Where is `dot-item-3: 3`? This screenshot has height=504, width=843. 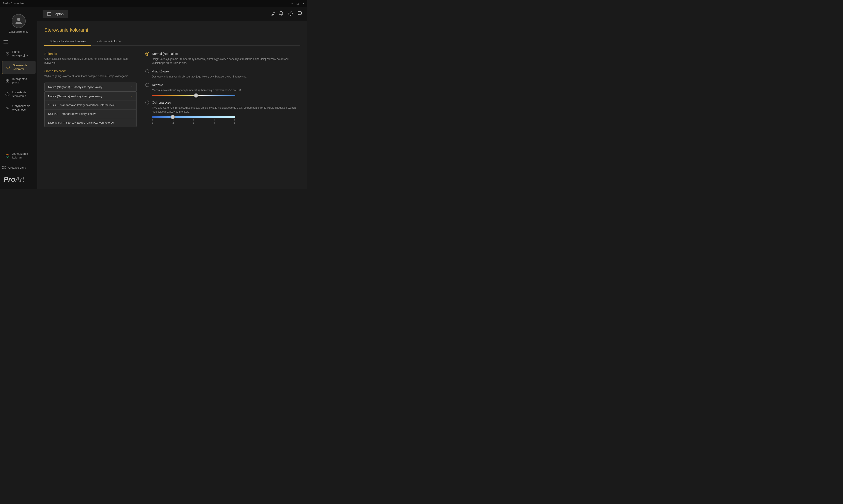 dot-item-3: 3 is located at coordinates (194, 122).